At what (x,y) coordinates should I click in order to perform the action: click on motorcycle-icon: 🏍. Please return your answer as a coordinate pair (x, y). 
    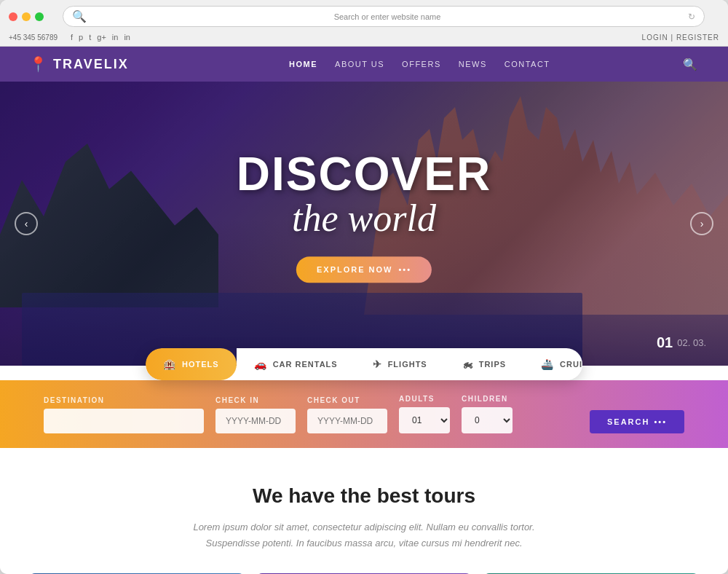
    Looking at the image, I should click on (467, 364).